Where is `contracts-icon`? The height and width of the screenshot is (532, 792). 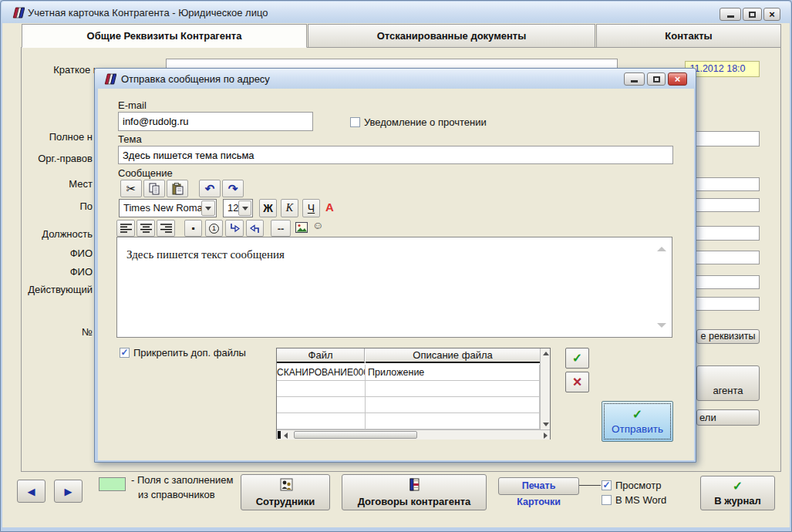
contracts-icon is located at coordinates (415, 484).